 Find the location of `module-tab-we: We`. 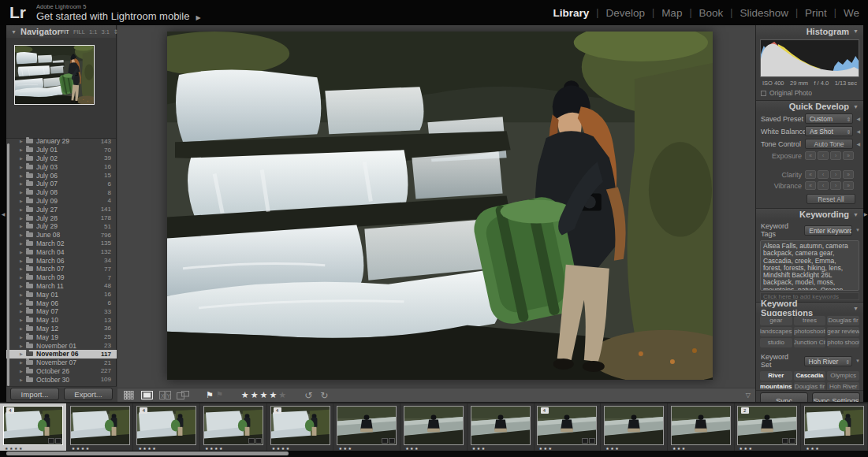

module-tab-we: We is located at coordinates (851, 13).